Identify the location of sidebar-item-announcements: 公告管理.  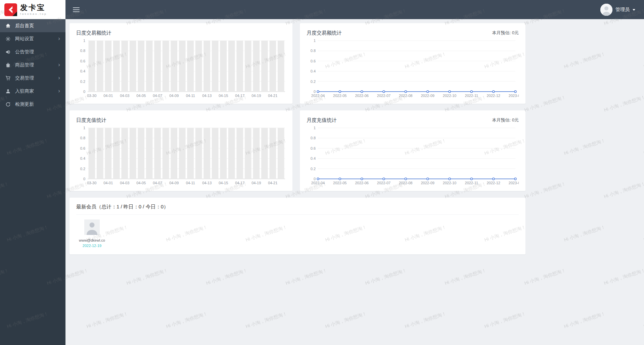
(33, 52).